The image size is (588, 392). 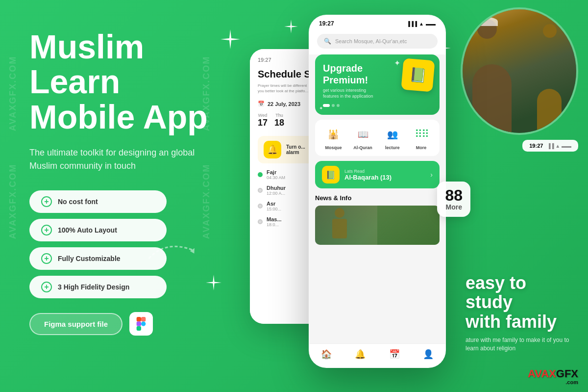 What do you see at coordinates (397, 63) in the screenshot?
I see `banner-sparkle-icon: ✦` at bounding box center [397, 63].